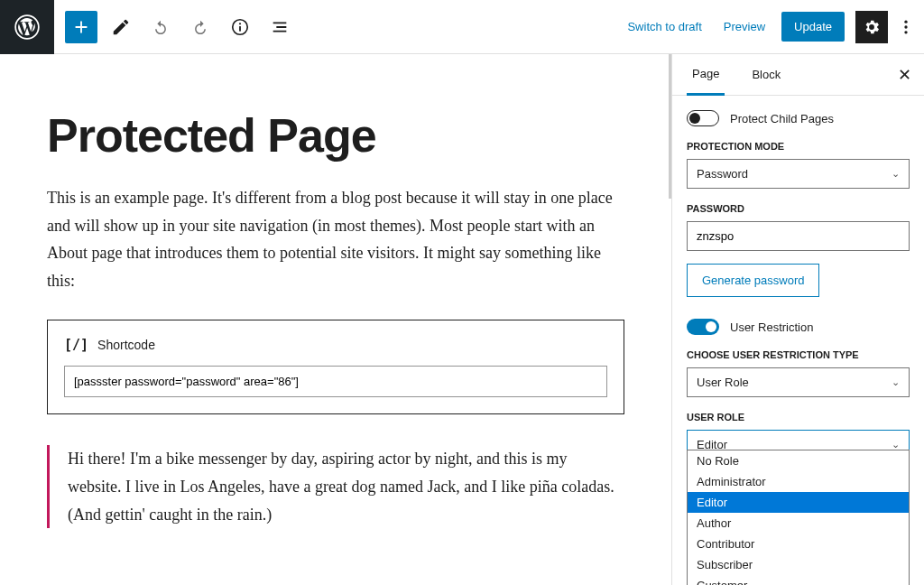 This screenshot has width=924, height=585. I want to click on user-restriction-toggle, so click(703, 327).